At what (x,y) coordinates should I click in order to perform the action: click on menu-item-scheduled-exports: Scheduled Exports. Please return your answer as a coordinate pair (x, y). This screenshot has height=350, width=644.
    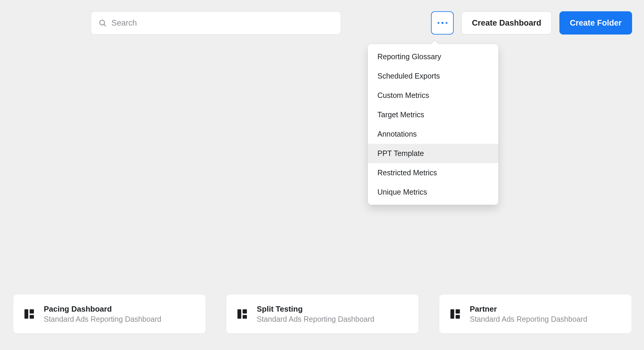
    Looking at the image, I should click on (433, 76).